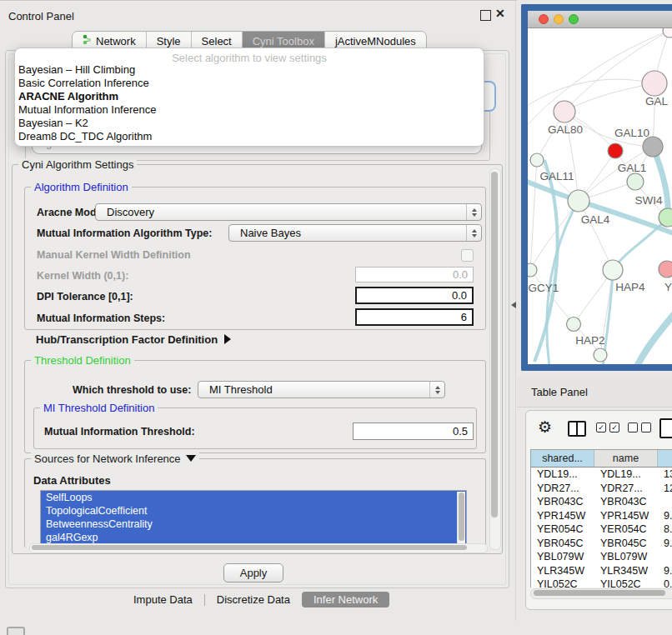 The width and height of the screenshot is (672, 635). Describe the element at coordinates (414, 275) in the screenshot. I see `kernel-width-field: 0.0` at that location.